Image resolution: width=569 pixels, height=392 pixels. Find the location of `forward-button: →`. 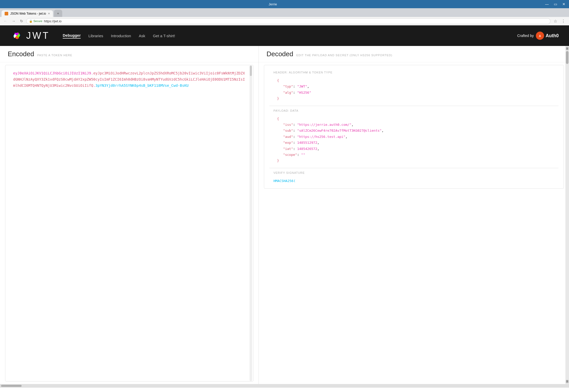

forward-button: → is located at coordinates (14, 21).